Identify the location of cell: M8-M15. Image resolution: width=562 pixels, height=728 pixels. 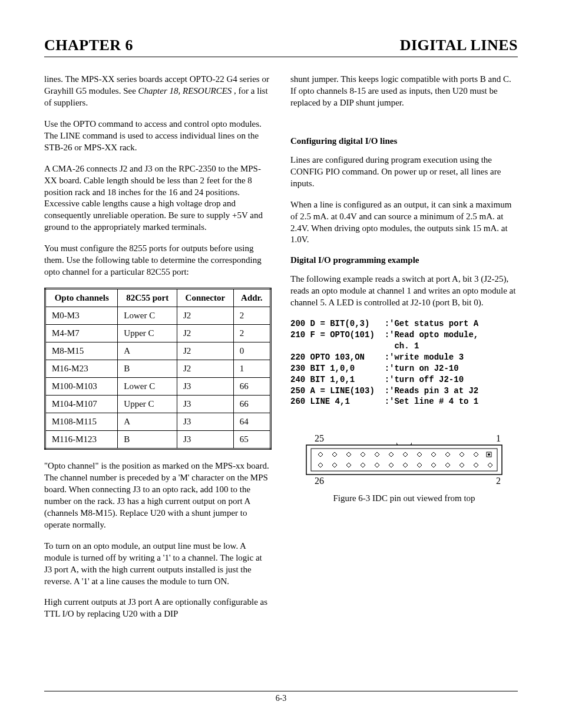
(81, 351).